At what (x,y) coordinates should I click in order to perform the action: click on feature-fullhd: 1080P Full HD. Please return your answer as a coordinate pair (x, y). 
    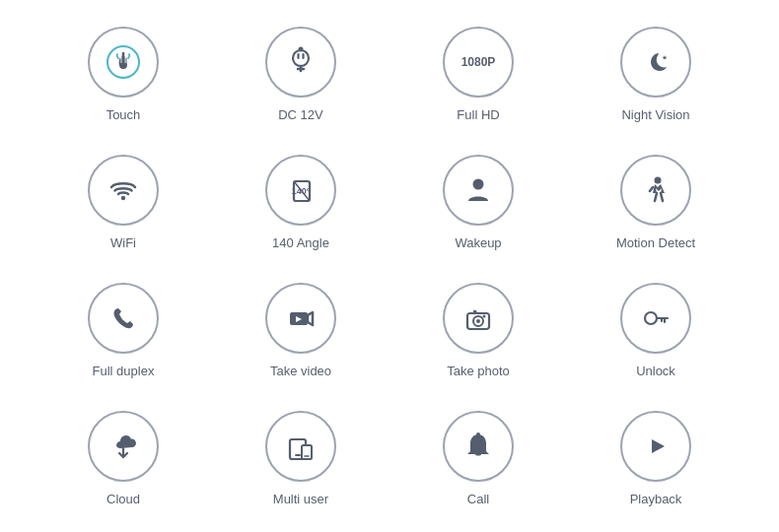
    Looking at the image, I should click on (478, 74).